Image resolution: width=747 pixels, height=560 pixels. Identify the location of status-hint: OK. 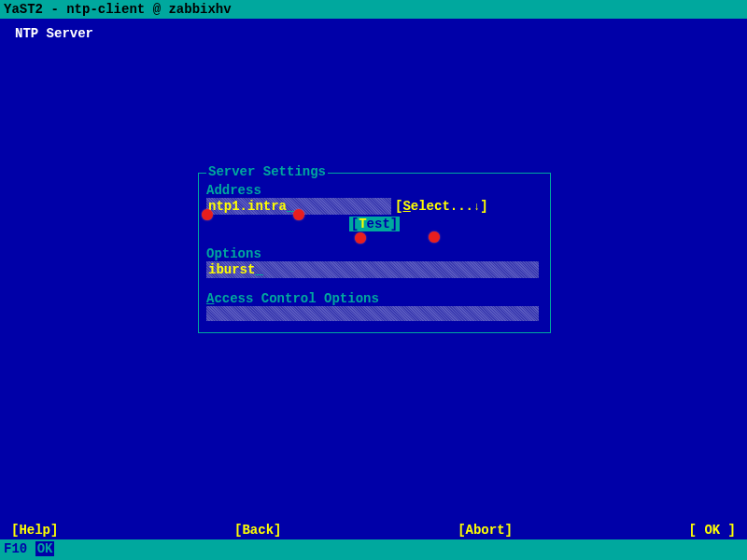
(45, 549).